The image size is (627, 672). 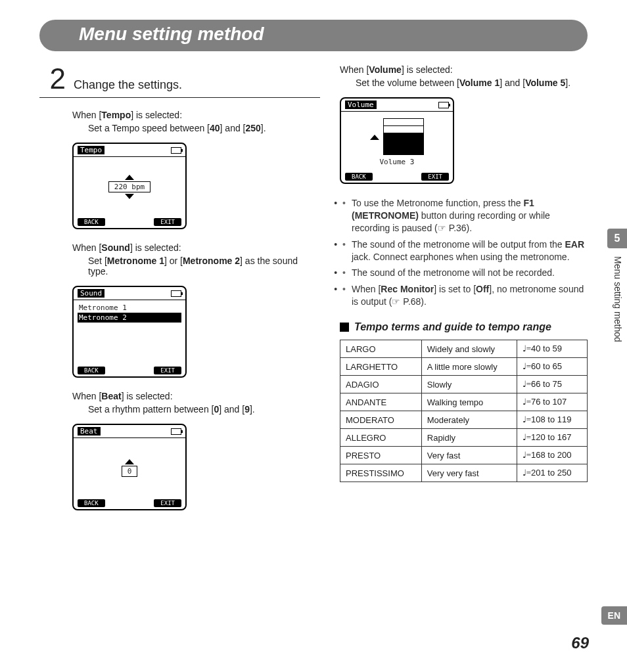 What do you see at coordinates (464, 327) in the screenshot?
I see `subheading: Tempo terms and guide to tempo range` at bounding box center [464, 327].